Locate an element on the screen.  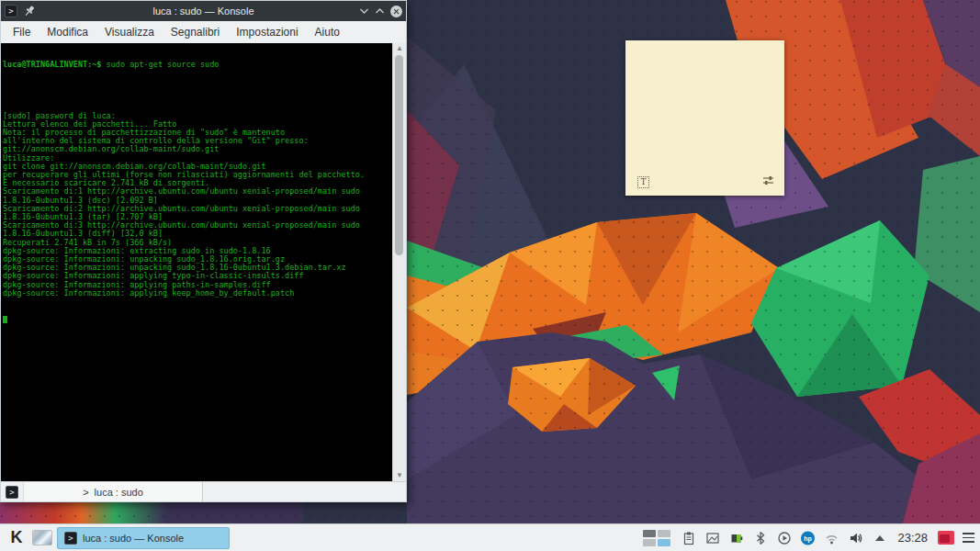
expand-tray-icon is located at coordinates (880, 538).